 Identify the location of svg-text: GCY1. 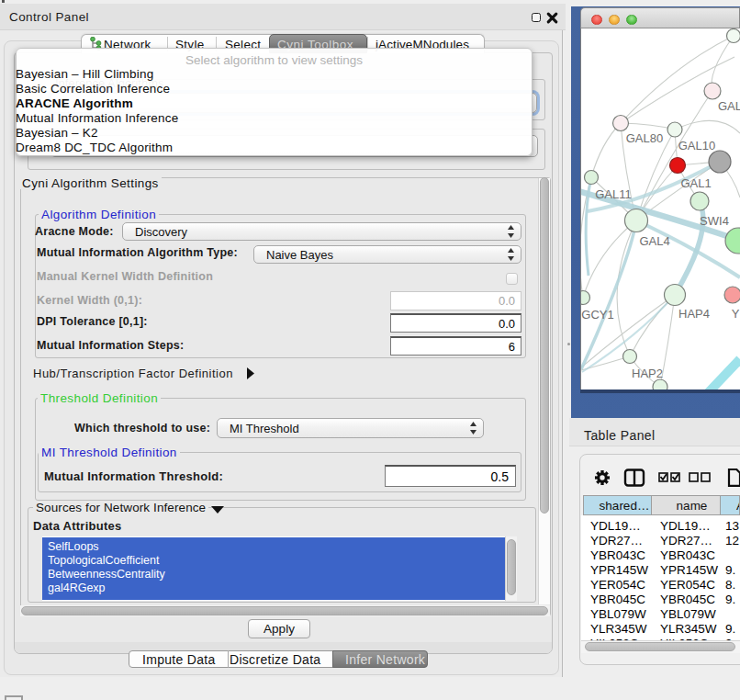
(597, 314).